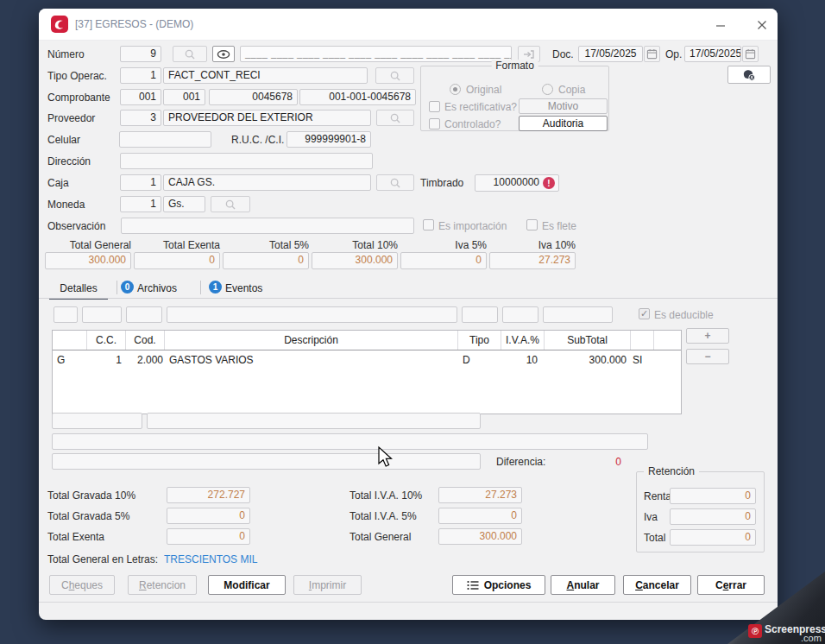 Image resolution: width=825 pixels, height=644 pixels. I want to click on moneda-label: Moneda, so click(66, 205).